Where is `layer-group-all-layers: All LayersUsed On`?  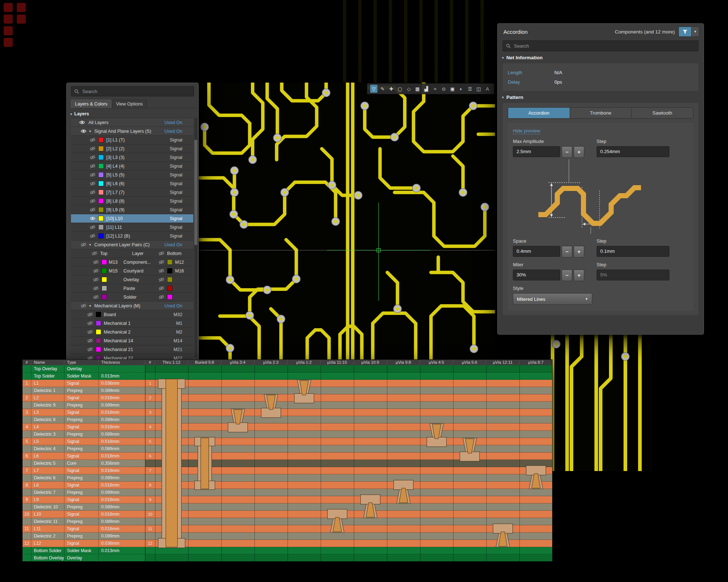 layer-group-all-layers: All LayersUsed On is located at coordinates (132, 123).